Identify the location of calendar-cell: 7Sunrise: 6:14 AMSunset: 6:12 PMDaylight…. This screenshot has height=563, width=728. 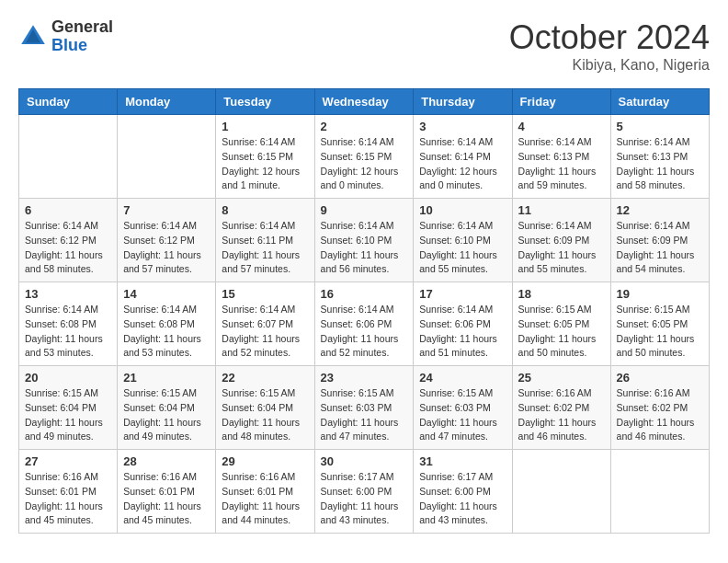
(167, 241).